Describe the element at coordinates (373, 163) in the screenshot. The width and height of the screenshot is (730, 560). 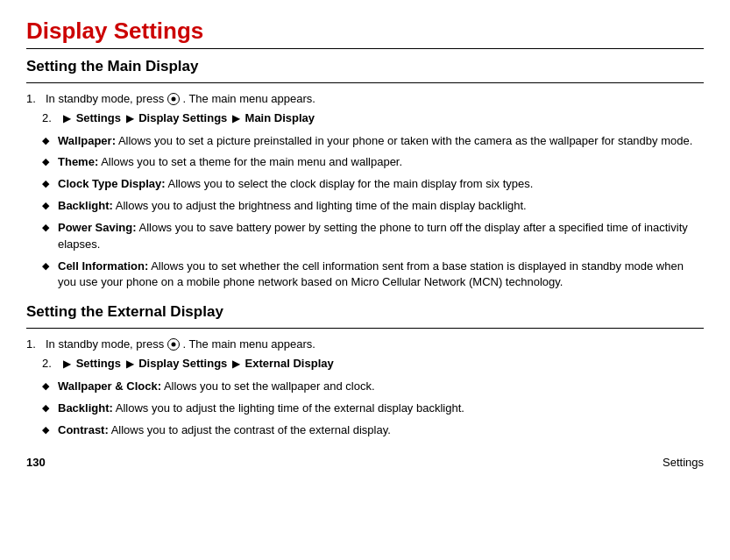
I see `bullet-theme: ◆ Theme: Allows you to set a theme for t…` at that location.